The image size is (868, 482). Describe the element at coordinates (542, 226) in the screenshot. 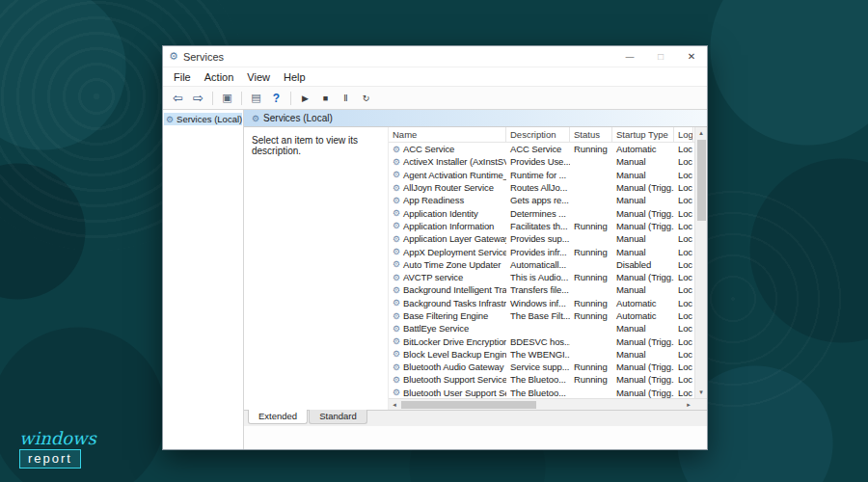

I see `table-row: ⚙Application InformationFacilitates th..…` at that location.